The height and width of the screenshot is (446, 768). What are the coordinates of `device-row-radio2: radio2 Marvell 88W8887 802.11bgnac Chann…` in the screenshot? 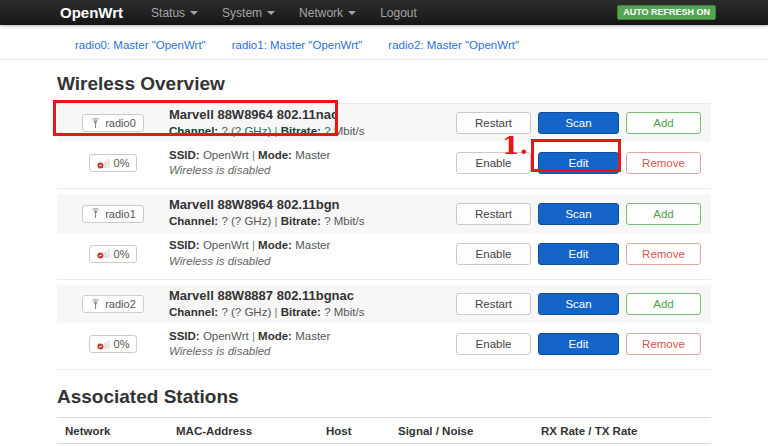 It's located at (384, 304).